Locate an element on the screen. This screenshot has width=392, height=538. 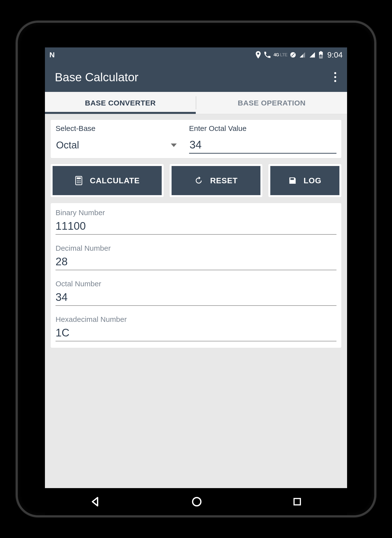
status-right: 4GLTE 9:04 is located at coordinates (299, 55).